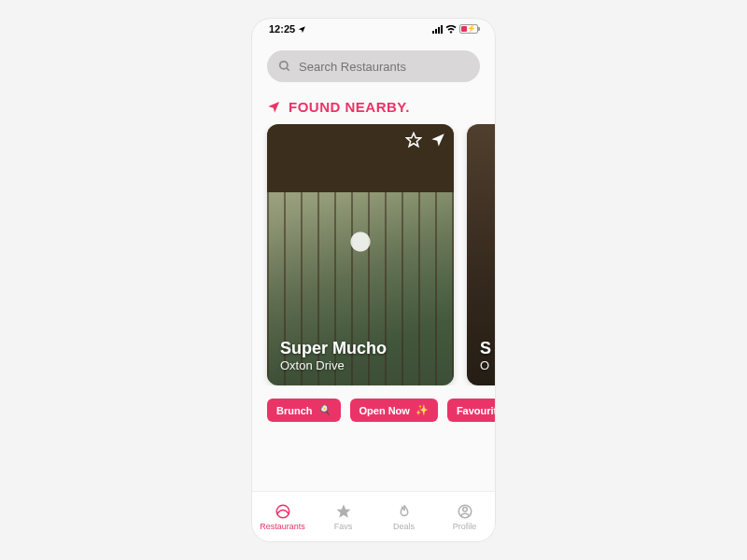 This screenshot has width=747, height=560. I want to click on restaurants-icon, so click(283, 511).